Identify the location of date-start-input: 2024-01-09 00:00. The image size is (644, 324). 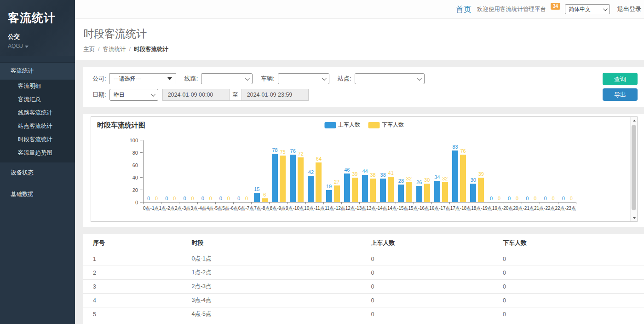
(196, 95).